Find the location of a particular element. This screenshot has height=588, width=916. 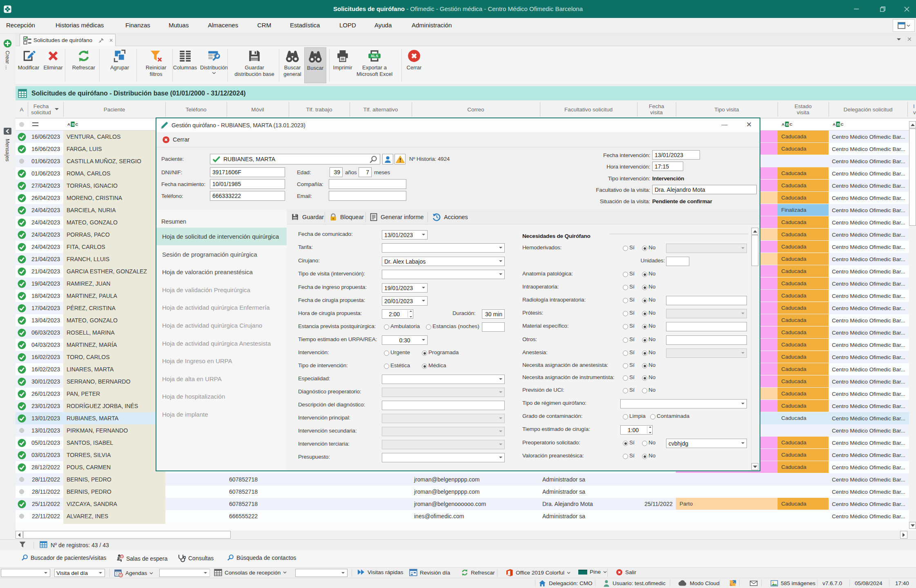

column-header: Facultativo solicitud is located at coordinates (588, 109).